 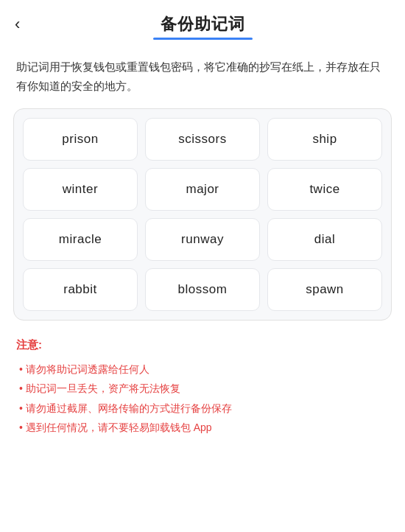 What do you see at coordinates (325, 290) in the screenshot?
I see `mnemonic-word-12: spawn` at bounding box center [325, 290].